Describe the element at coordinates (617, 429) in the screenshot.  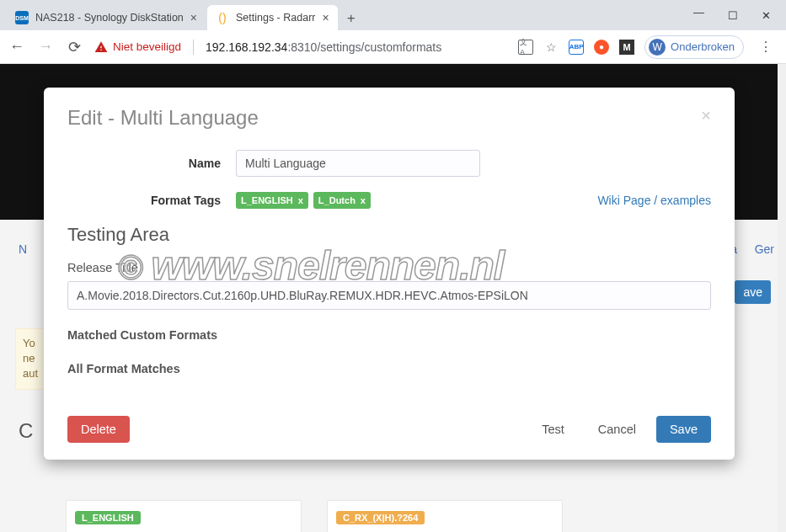
I see `cancel-button: Cancel` at that location.